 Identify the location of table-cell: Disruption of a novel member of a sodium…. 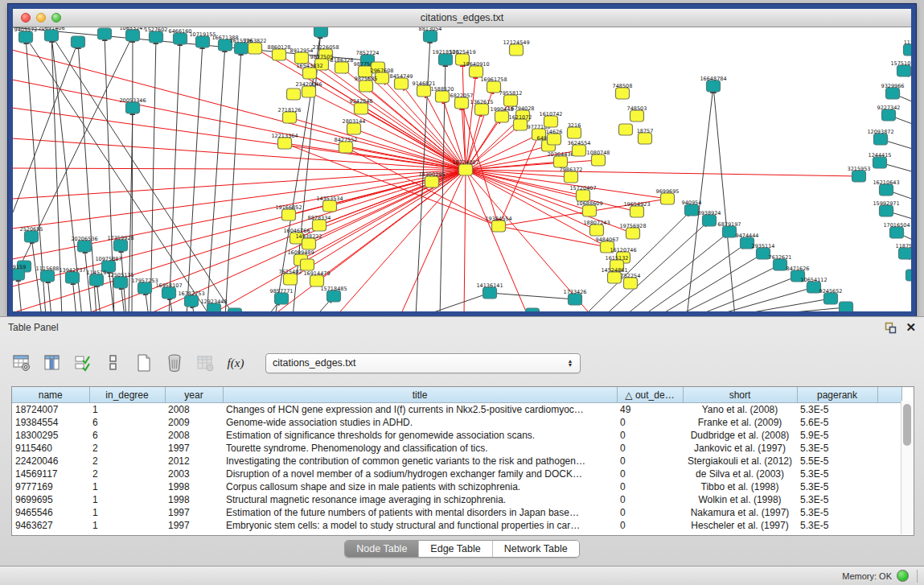
(420, 474).